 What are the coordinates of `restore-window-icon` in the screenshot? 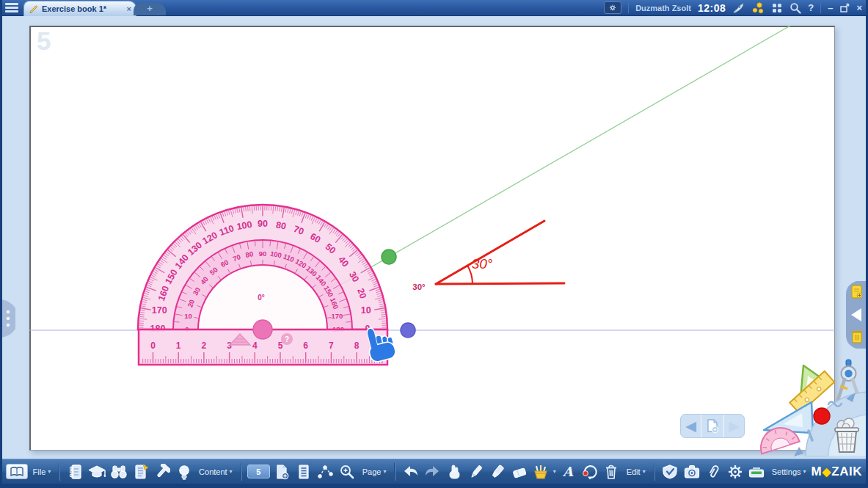 It's located at (845, 8).